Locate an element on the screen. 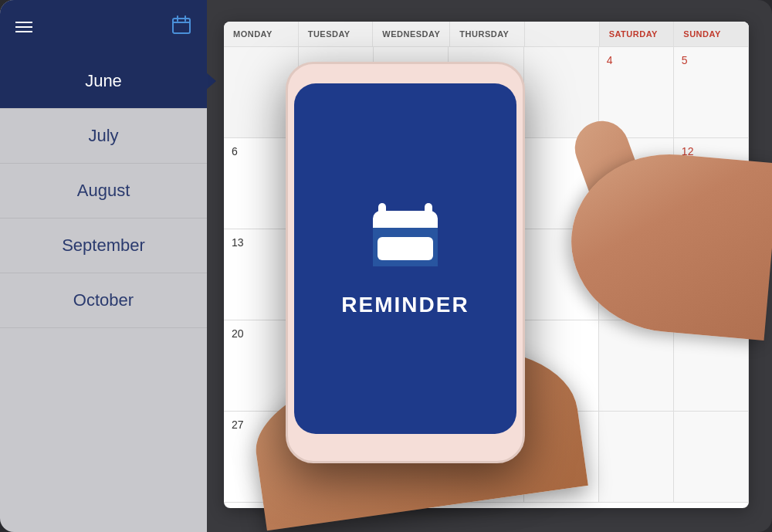  sidebar-item-october: October is located at coordinates (103, 301).